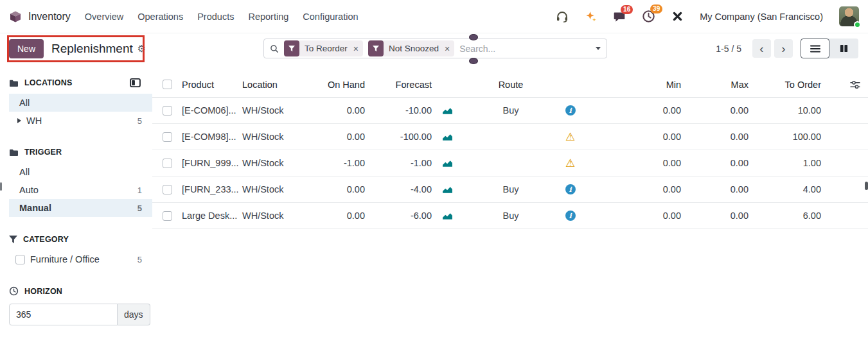 This screenshot has height=362, width=868. Describe the element at coordinates (49, 17) in the screenshot. I see `app-name: Inventory` at that location.